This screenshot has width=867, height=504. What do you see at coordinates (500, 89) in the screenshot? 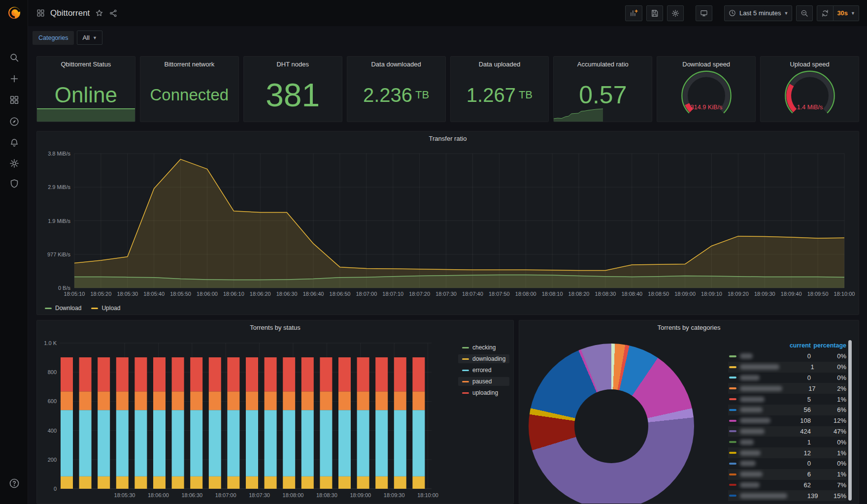
I see `stat-panel-data-uploaded: Data uploaded1.267TB` at bounding box center [500, 89].